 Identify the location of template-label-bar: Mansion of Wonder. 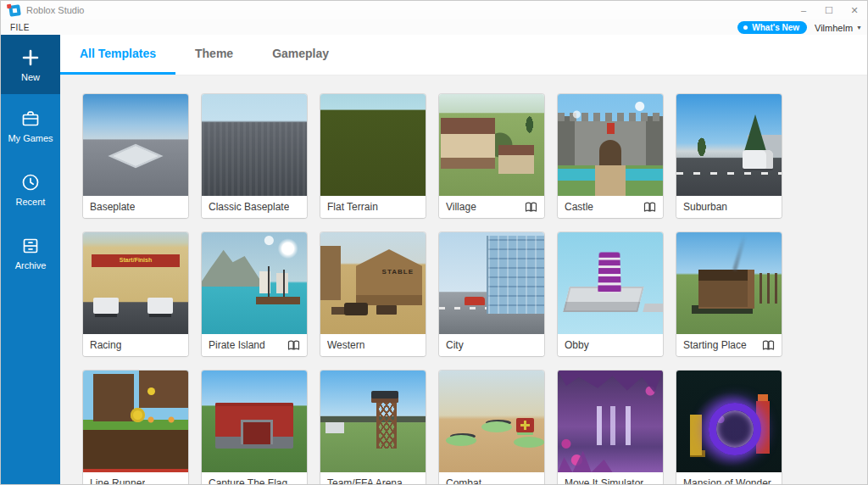
(729, 478).